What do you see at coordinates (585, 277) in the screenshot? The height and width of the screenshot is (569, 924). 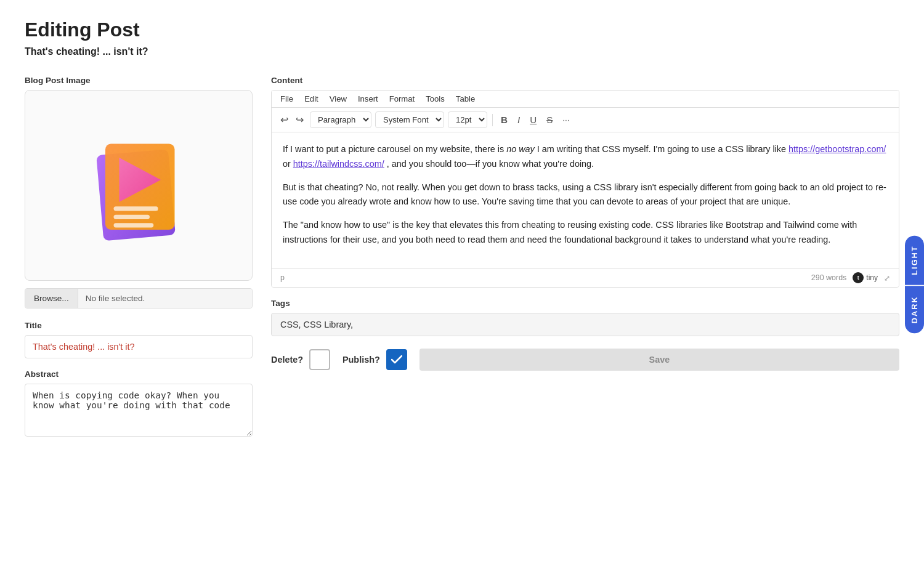 I see `editor-footer: p 290 words t tiny ⤢` at bounding box center [585, 277].